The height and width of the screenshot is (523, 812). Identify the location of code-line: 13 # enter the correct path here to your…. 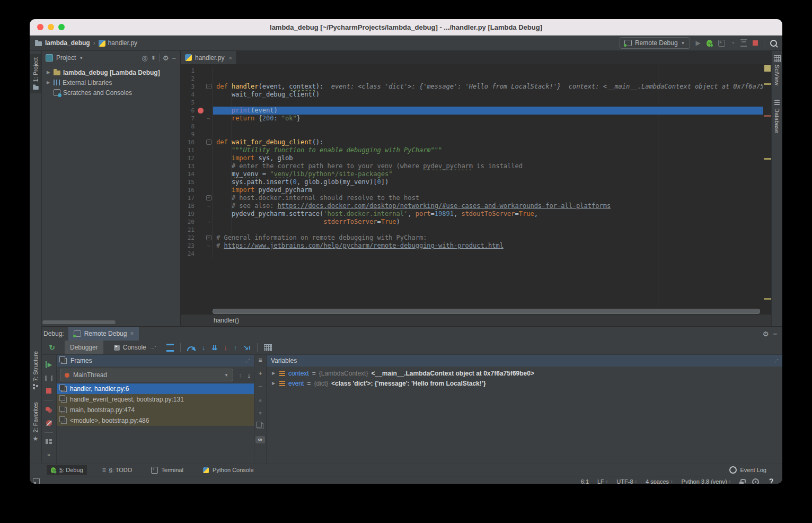
(472, 167).